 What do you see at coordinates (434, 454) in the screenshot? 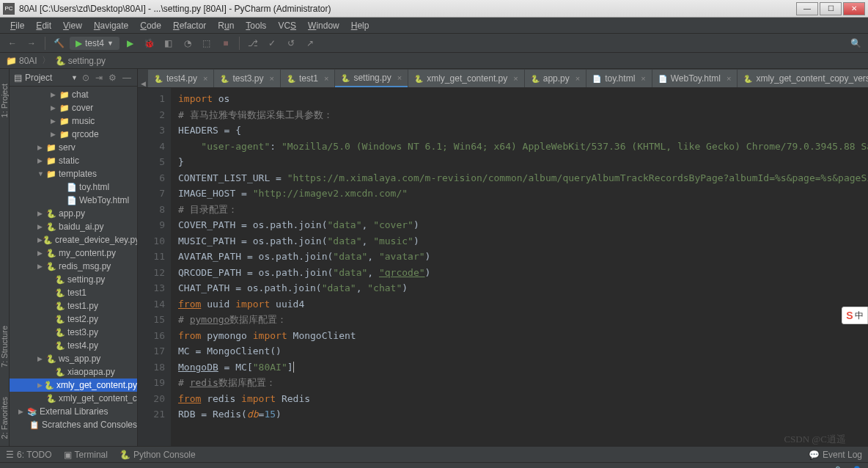
I see `bottom-tool-bar: ☰6: TODO ▣Terminal 🐍Python Console 💬Even…` at bounding box center [434, 454].